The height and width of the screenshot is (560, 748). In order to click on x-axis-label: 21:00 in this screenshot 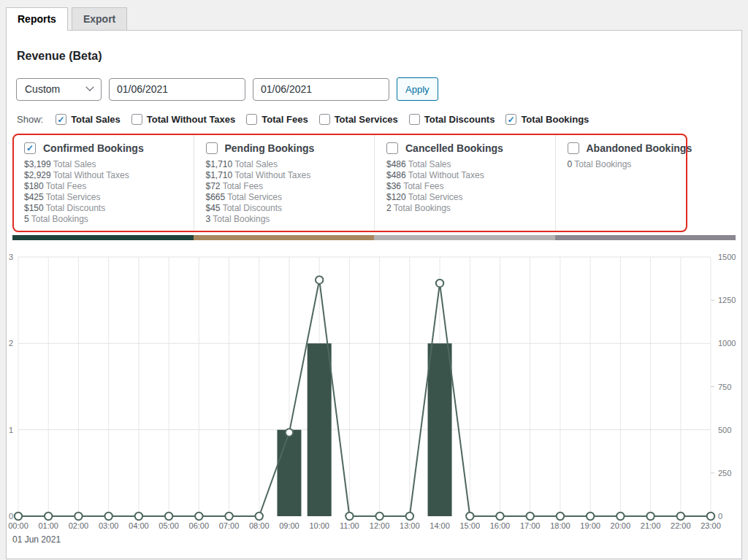, I will do `click(651, 526)`.